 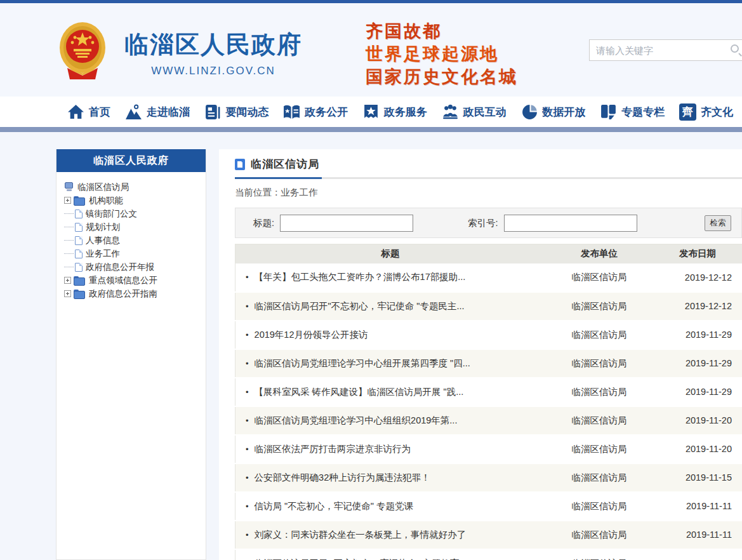 What do you see at coordinates (132, 267) in the screenshot?
I see `sidebar-item-gongkai-nianbao: 政府信息公开年报` at bounding box center [132, 267].